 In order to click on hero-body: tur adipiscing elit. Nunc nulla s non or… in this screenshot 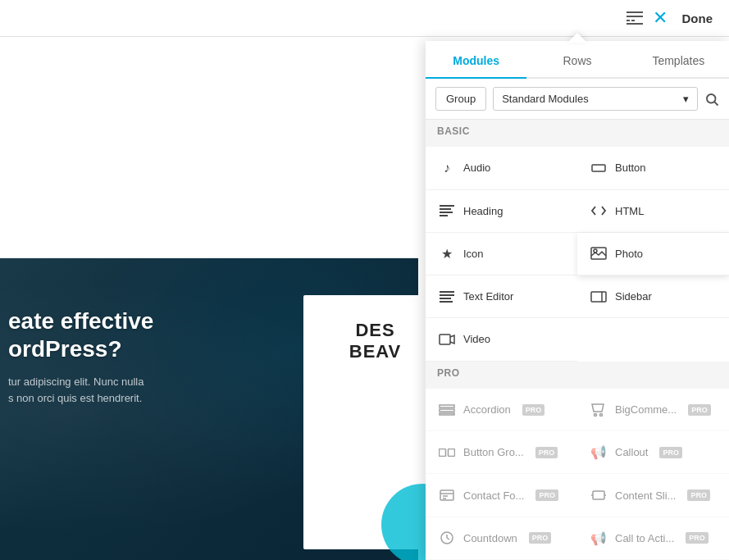, I will do `click(80, 390)`.